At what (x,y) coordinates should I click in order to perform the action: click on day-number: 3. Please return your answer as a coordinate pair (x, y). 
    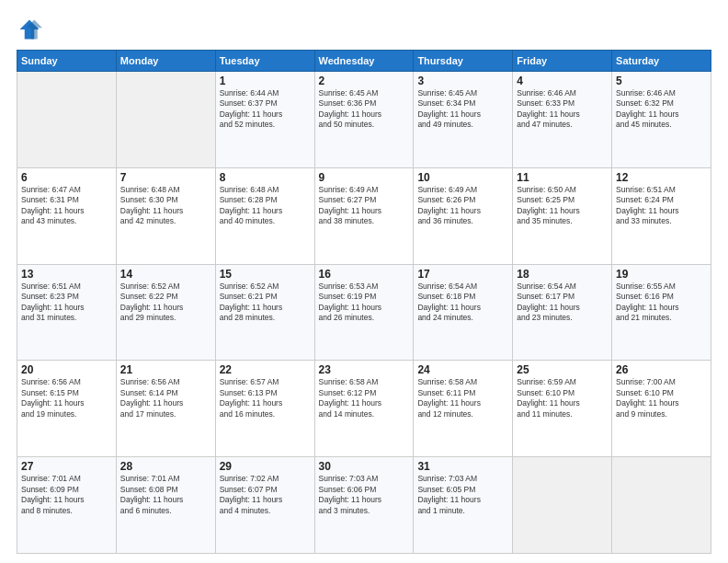
    Looking at the image, I should click on (463, 81).